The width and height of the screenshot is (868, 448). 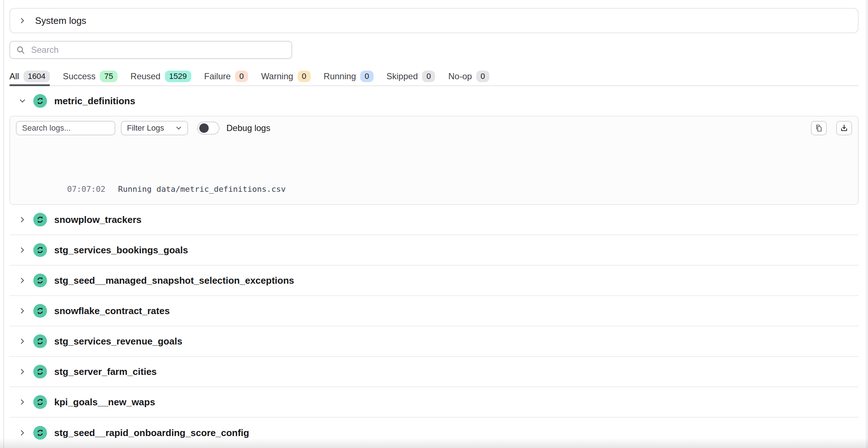 I want to click on node-name: stg_seed__managed_snapshot_selection_exc…, so click(x=174, y=281).